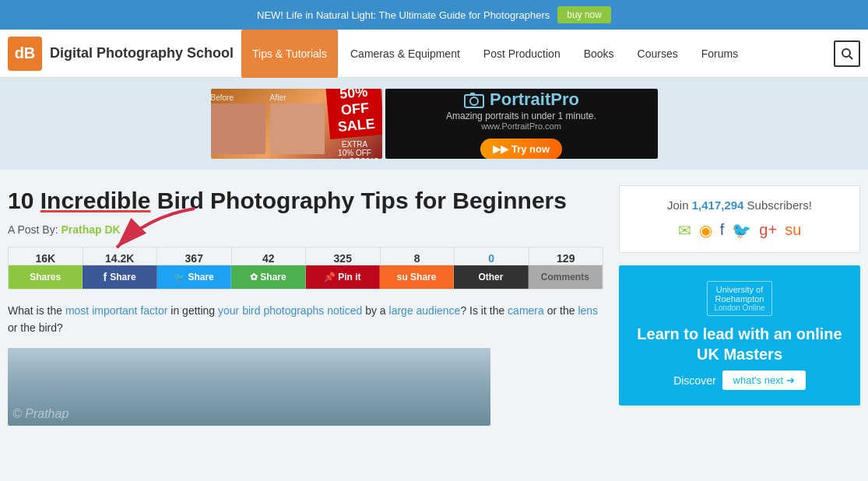 The image size is (868, 481). What do you see at coordinates (565, 277) in the screenshot?
I see `comments-button: Comments` at bounding box center [565, 277].